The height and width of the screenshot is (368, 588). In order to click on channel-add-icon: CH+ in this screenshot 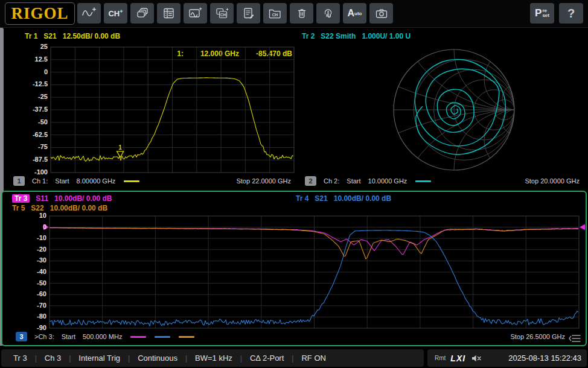, I will do `click(115, 13)`.